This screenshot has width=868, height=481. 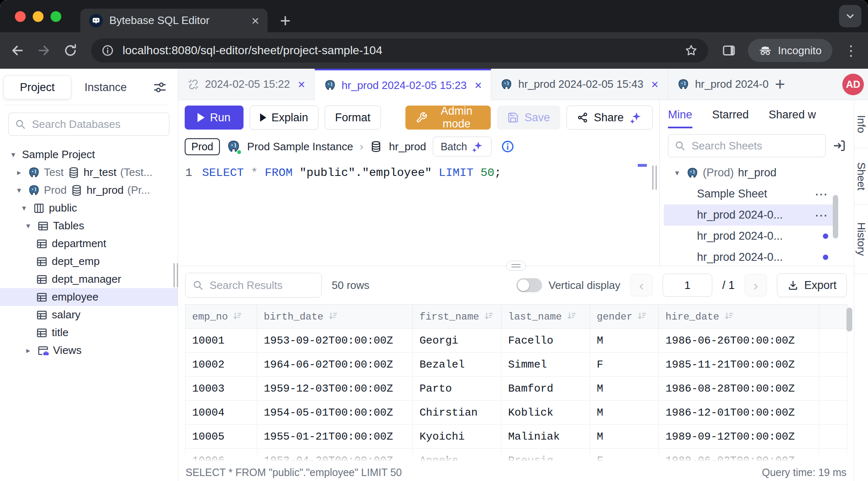 What do you see at coordinates (89, 124) in the screenshot?
I see `database-search` at bounding box center [89, 124].